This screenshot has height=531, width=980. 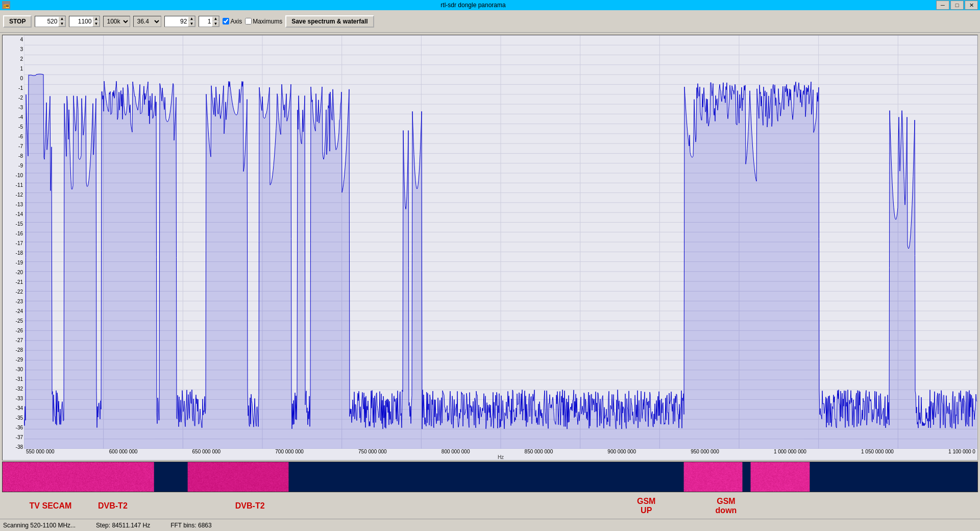 I want to click on maximums-checkbox, so click(x=248, y=21).